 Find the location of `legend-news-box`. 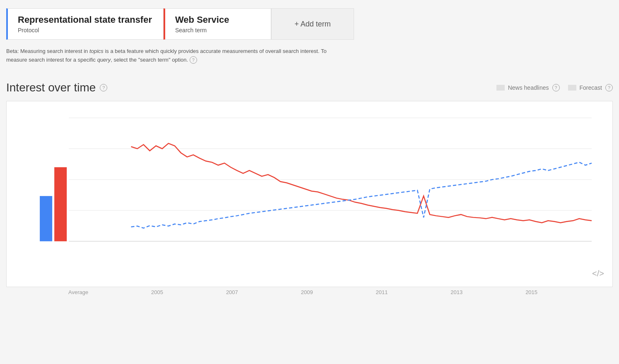

legend-news-box is located at coordinates (501, 88).